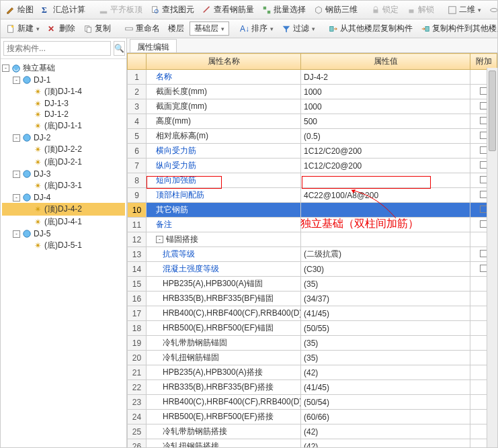 The width and height of the screenshot is (498, 448). Describe the element at coordinates (224, 432) in the screenshot. I see `prop-name-cell: 冷轧带肋钢筋搭接` at that location.